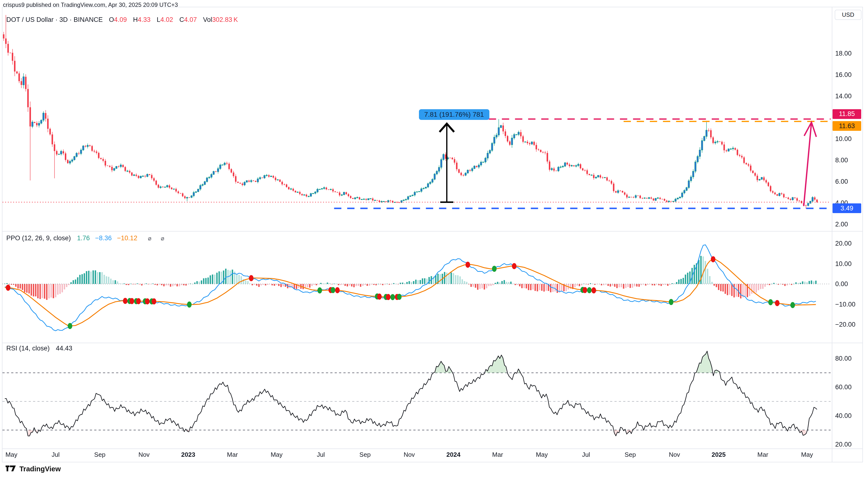 The image size is (868, 482). I want to click on measure-arrow, so click(447, 163).